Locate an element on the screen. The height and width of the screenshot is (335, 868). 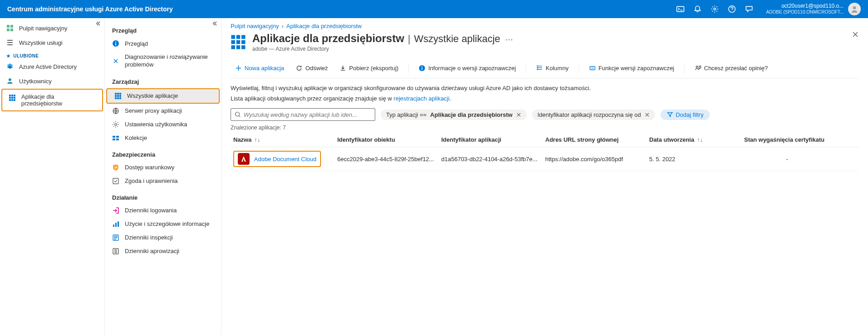
apps-table: Nazwa↑↓ Identyfikator obiektu Identyfika… is located at coordinates (545, 152).